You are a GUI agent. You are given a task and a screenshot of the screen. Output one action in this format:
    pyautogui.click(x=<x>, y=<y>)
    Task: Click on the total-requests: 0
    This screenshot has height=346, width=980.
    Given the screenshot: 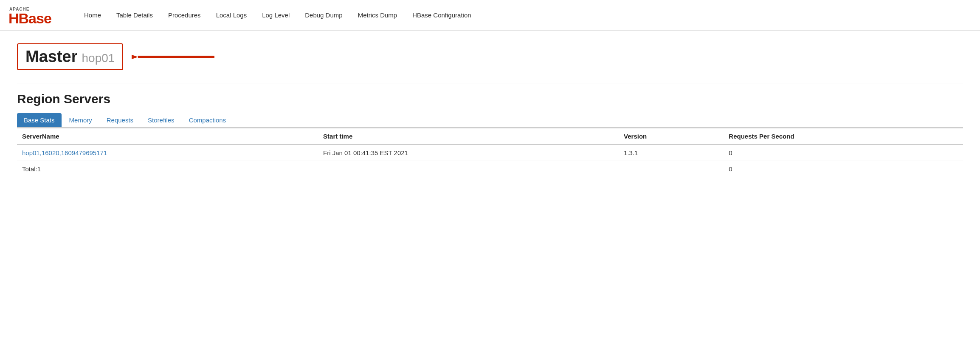 What is the action you would take?
    pyautogui.click(x=843, y=169)
    